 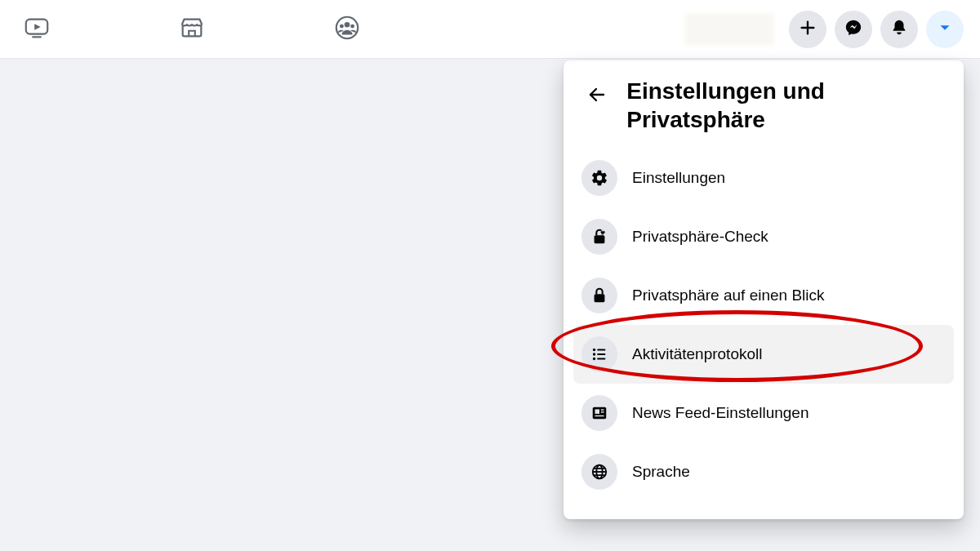 I want to click on panel-header: Einstellungen und Privatsphäre, so click(x=764, y=110).